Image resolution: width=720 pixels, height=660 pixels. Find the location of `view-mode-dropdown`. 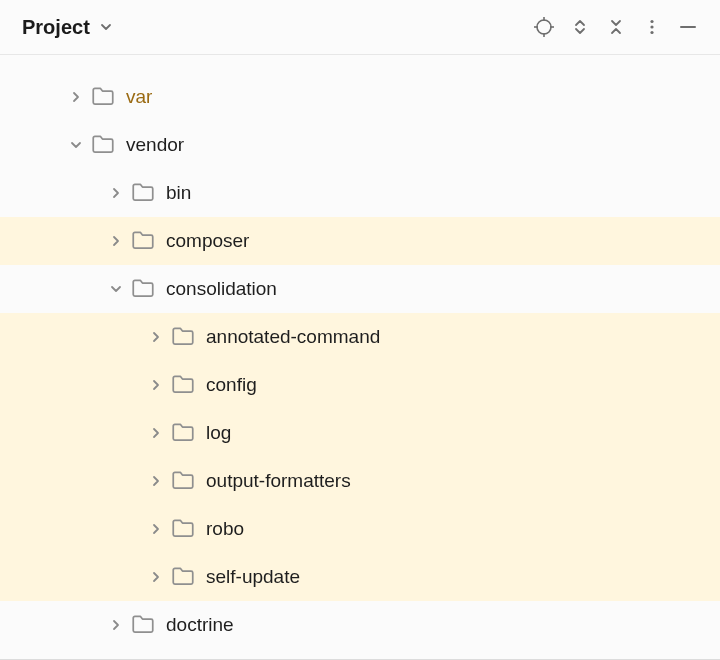

view-mode-dropdown is located at coordinates (106, 27).